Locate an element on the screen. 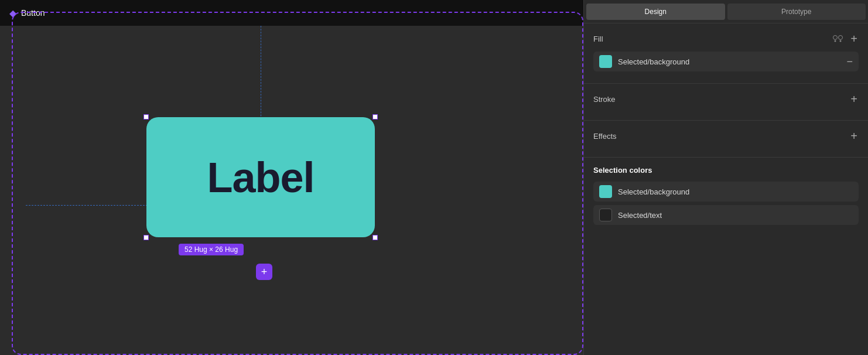 Image resolution: width=868 pixels, height=355 pixels. button-label-text: Label is located at coordinates (260, 178).